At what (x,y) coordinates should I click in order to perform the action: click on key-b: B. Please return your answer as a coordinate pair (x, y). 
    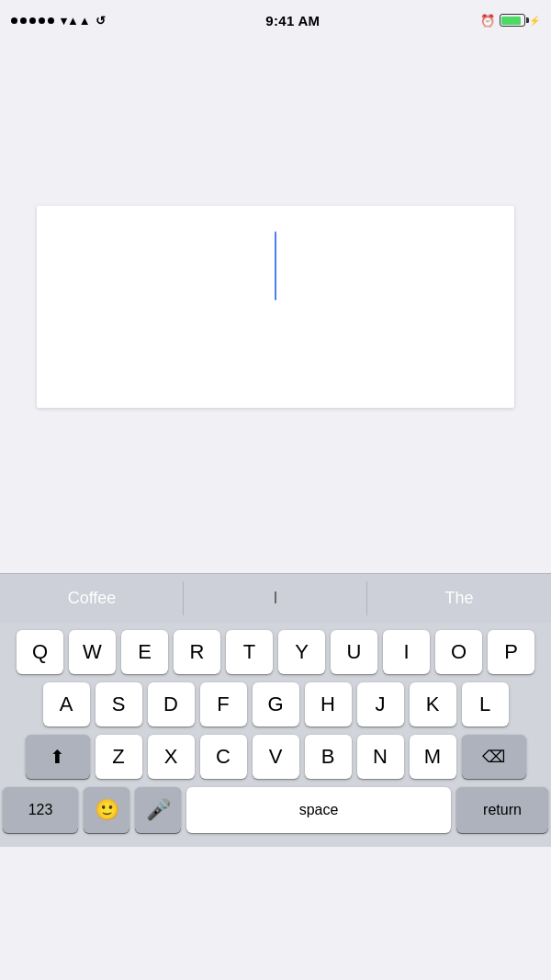
    Looking at the image, I should click on (329, 757).